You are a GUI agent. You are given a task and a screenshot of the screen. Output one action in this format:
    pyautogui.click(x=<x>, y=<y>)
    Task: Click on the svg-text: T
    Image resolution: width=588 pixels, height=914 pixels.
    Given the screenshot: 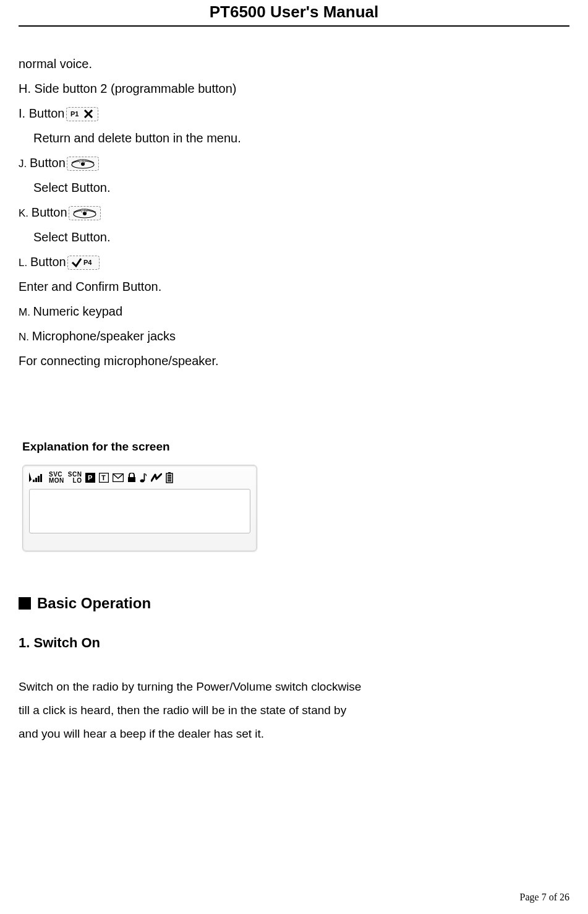 What is the action you would take?
    pyautogui.click(x=104, y=478)
    